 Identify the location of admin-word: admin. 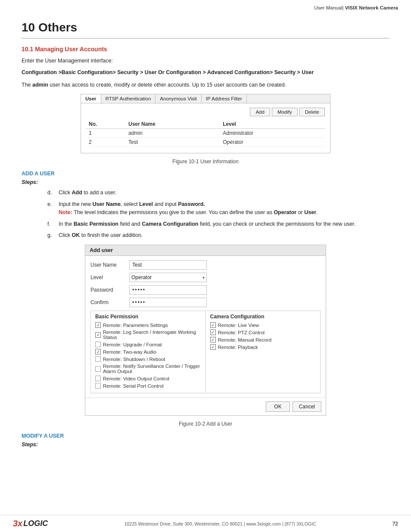
(40, 85).